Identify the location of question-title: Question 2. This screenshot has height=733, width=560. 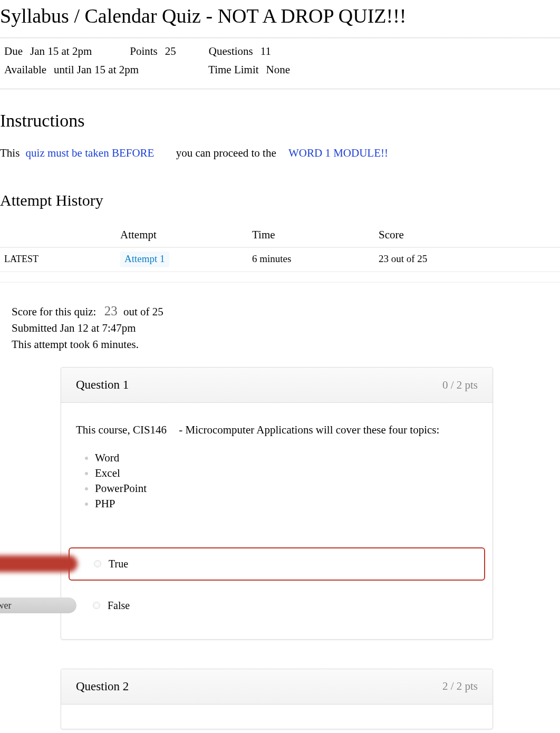
(102, 687).